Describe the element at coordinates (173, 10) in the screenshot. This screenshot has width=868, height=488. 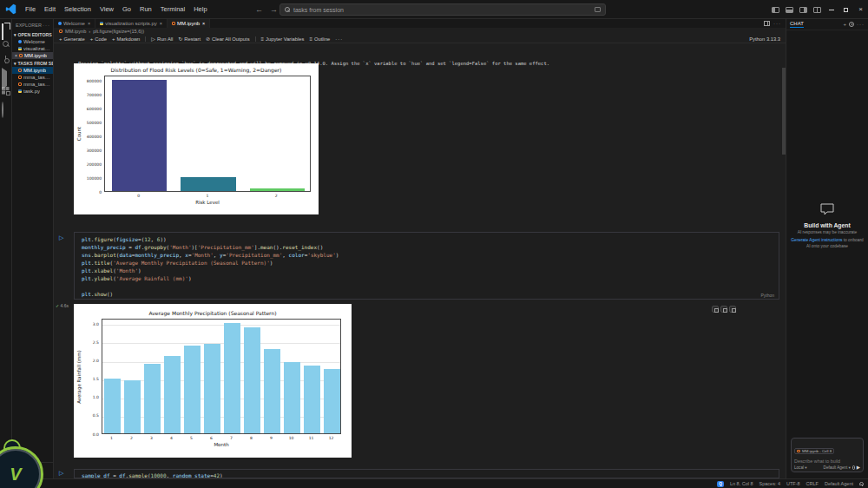
I see `menu-terminal: Terminal` at that location.